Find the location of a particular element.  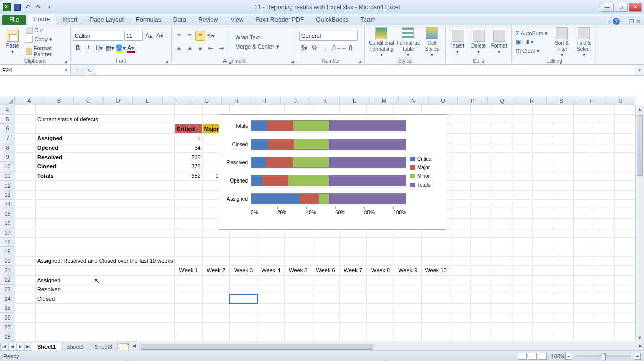

decrease-indent-icon: ⇤ is located at coordinates (211, 48).